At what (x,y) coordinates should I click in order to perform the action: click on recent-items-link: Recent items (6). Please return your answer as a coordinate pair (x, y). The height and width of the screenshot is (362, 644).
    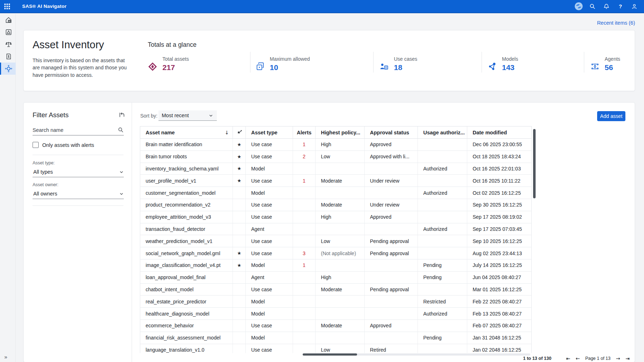
    Looking at the image, I should click on (616, 23).